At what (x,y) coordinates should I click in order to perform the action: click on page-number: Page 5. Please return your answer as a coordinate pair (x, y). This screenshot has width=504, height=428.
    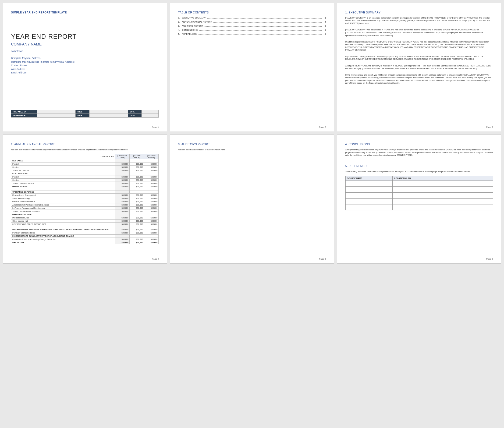
    Looking at the image, I should click on (322, 259).